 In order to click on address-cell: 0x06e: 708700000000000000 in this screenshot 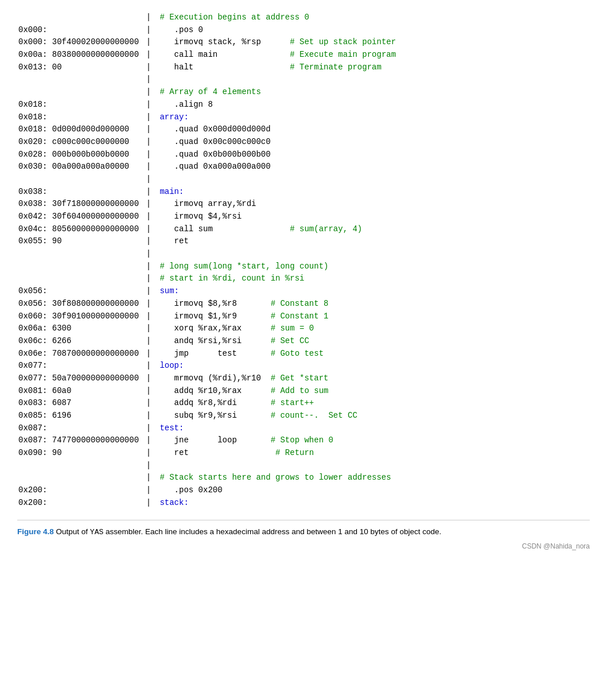, I will do `click(80, 354)`.